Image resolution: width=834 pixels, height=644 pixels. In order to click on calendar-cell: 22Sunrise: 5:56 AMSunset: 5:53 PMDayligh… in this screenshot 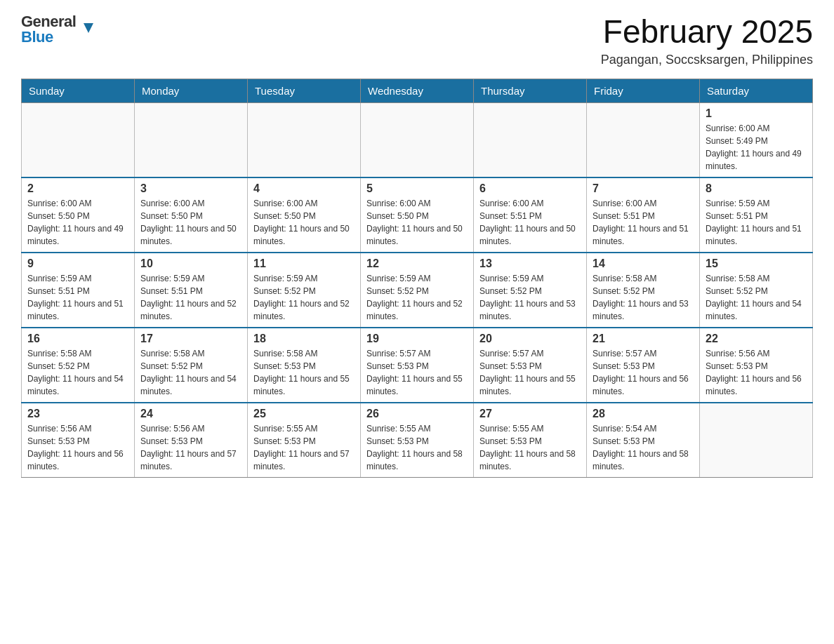, I will do `click(757, 365)`.